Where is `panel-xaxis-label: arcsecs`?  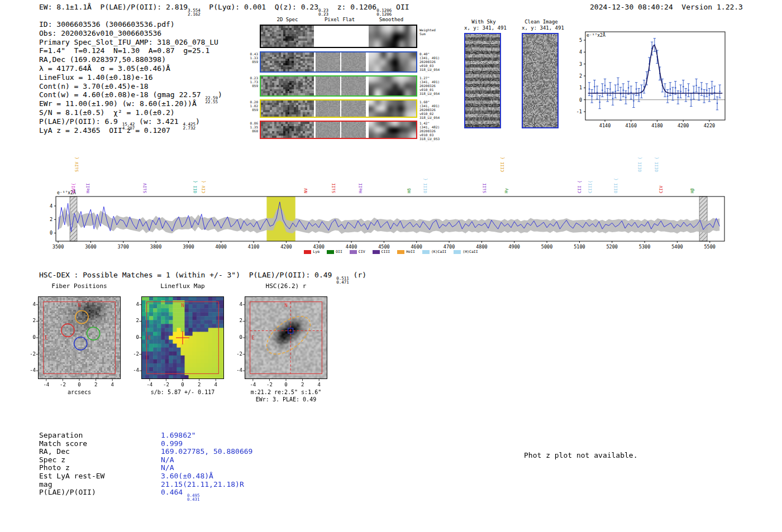
panel-xaxis-label: arcsecs is located at coordinates (79, 392).